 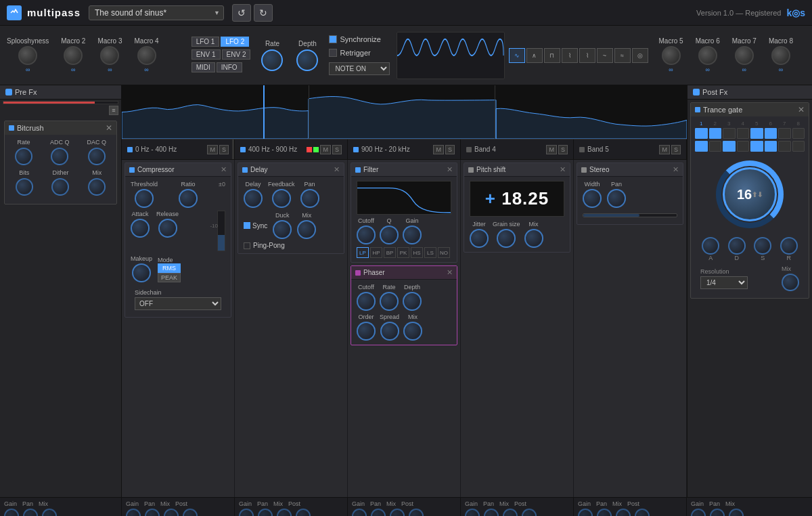 I want to click on b3-gain-knob, so click(x=359, y=512).